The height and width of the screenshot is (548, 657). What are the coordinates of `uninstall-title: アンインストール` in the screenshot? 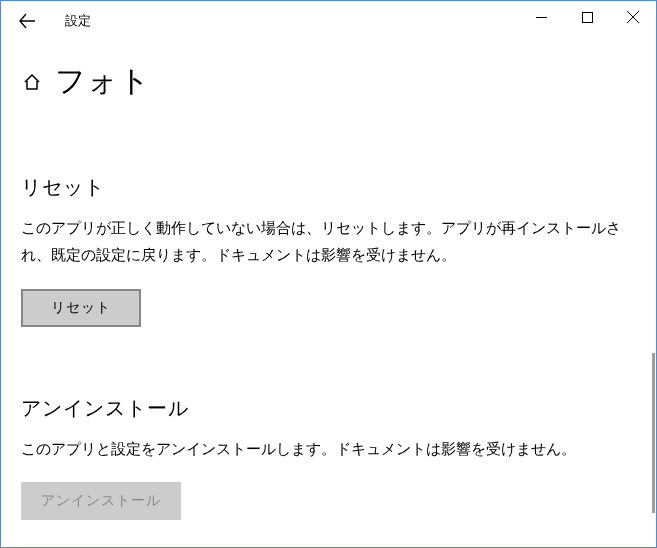 It's located at (328, 408).